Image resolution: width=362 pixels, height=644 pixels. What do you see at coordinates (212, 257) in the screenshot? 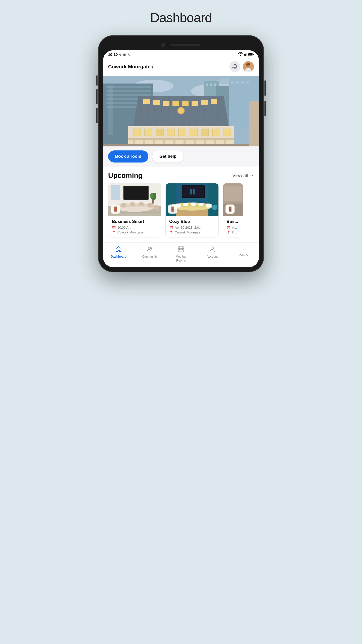
I see `nav-account-label: Account` at bounding box center [212, 257].